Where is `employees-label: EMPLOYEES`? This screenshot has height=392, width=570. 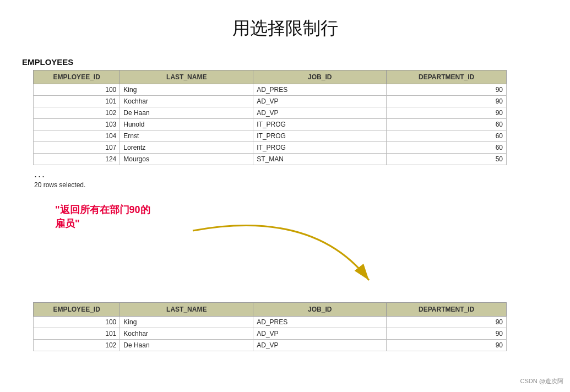 employees-label: EMPLOYEES is located at coordinates (285, 62).